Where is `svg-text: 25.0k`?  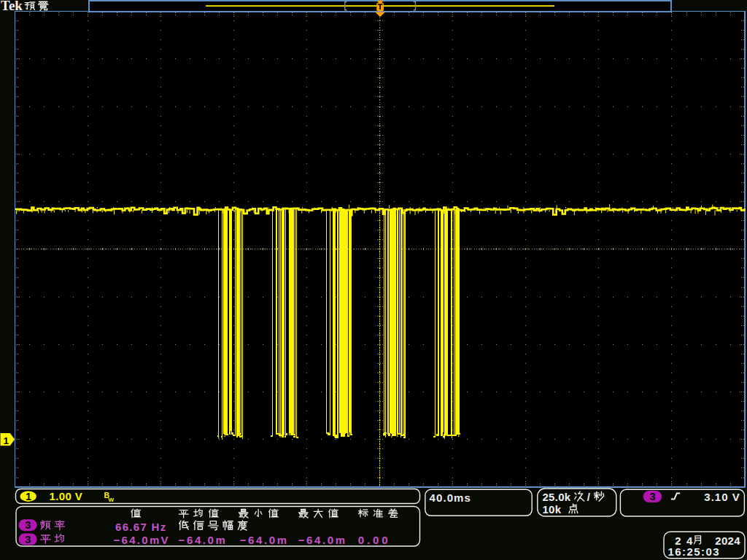 svg-text: 25.0k is located at coordinates (556, 497).